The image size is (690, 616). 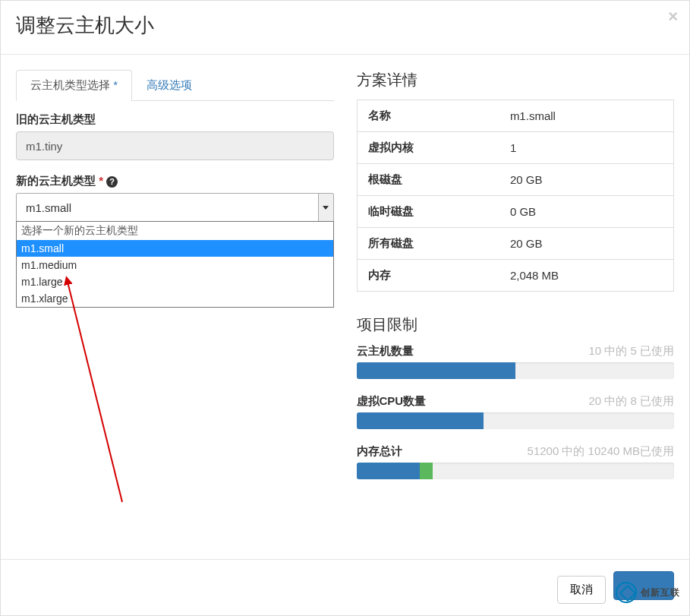 What do you see at coordinates (515, 148) in the screenshot?
I see `table-row: 虚拟内核1` at bounding box center [515, 148].